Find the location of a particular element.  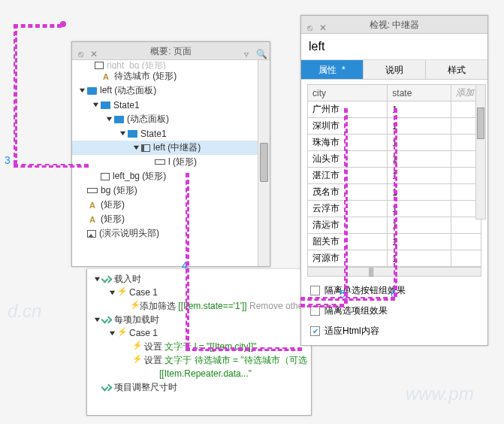

interaction-label: [[Item.Repeater.data..." is located at coordinates (206, 374).